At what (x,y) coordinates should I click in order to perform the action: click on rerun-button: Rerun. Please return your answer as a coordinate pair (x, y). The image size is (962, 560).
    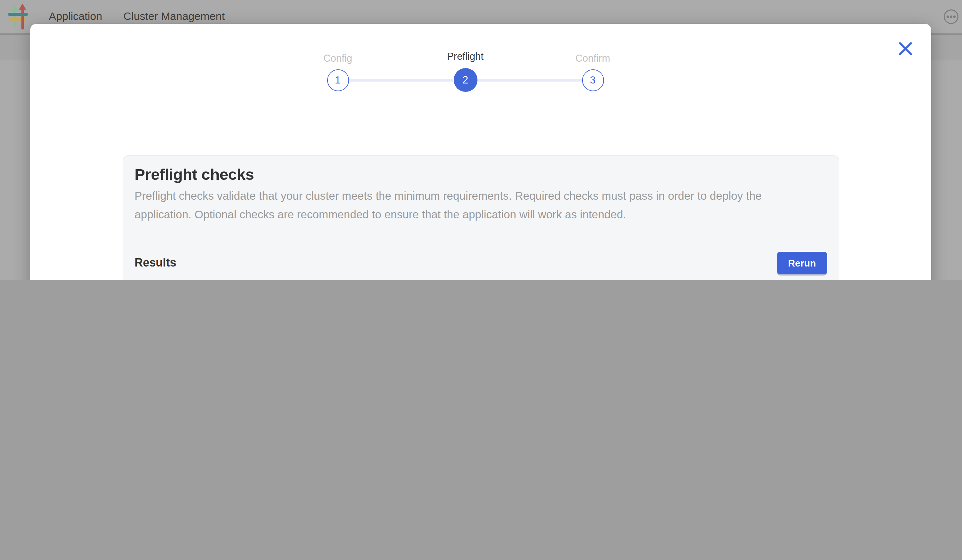
    Looking at the image, I should click on (802, 263).